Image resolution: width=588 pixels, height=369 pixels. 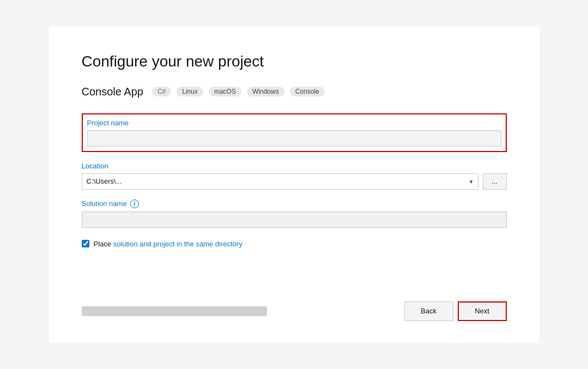 What do you see at coordinates (294, 220) in the screenshot?
I see `solution-name-input` at bounding box center [294, 220].